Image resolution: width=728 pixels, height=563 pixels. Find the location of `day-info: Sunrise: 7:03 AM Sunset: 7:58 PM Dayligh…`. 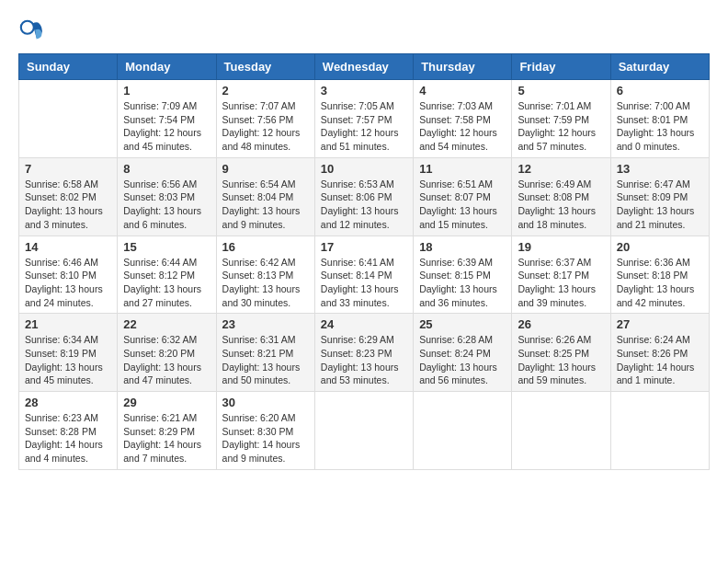

day-info: Sunrise: 7:03 AM Sunset: 7:58 PM Dayligh… is located at coordinates (462, 127).